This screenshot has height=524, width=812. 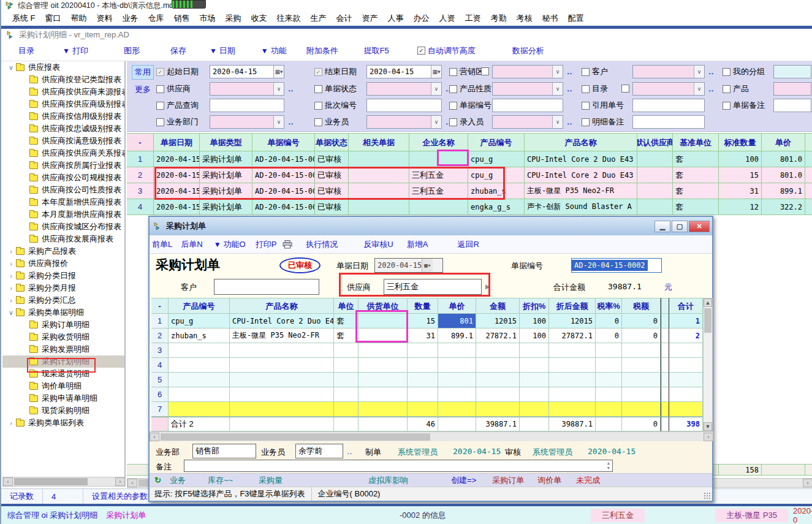 I want to click on auto-height-checkbox: 自动调节高度, so click(x=446, y=51).